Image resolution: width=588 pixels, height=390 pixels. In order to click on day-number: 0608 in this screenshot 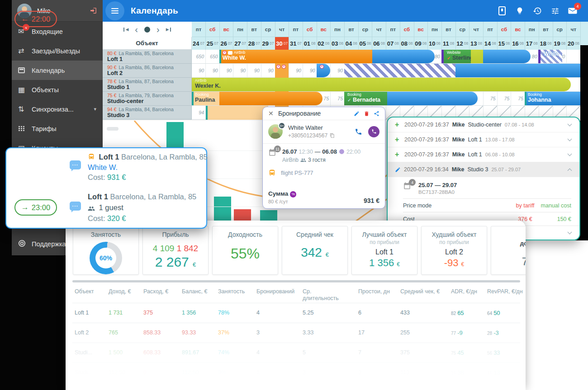, I will do `click(379, 43)`.